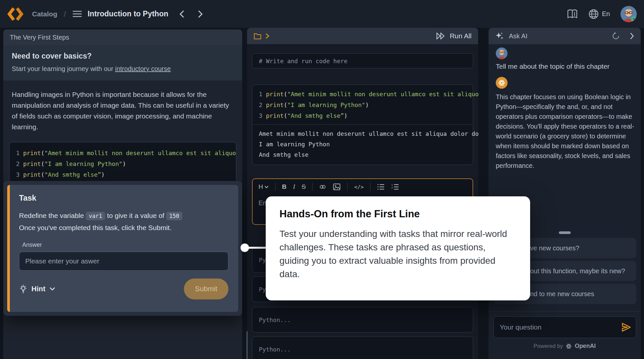 The height and width of the screenshot is (359, 644). I want to click on scratch-code-input, so click(363, 61).